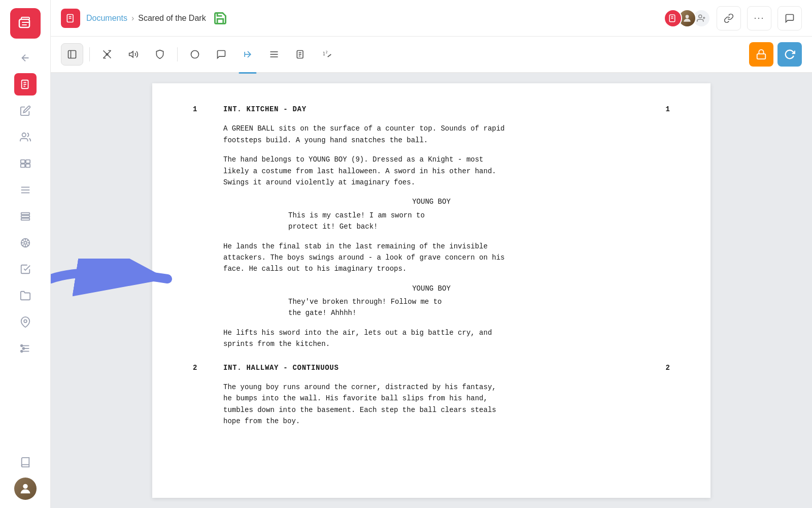 The height and width of the screenshot is (508, 812). What do you see at coordinates (729, 18) in the screenshot?
I see `header-link-button` at bounding box center [729, 18].